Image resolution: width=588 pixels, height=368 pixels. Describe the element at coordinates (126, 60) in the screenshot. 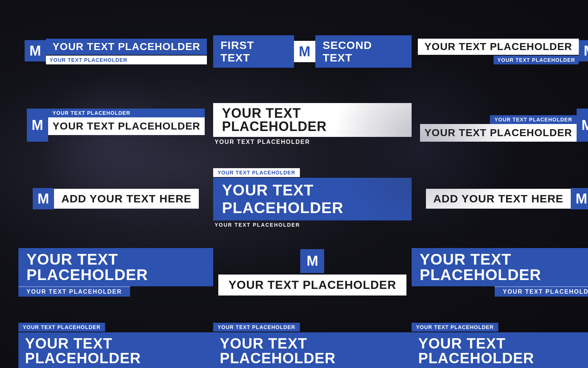

I see `sub-text-r1c1: YOUR TEXT PLACEHOLDER` at that location.